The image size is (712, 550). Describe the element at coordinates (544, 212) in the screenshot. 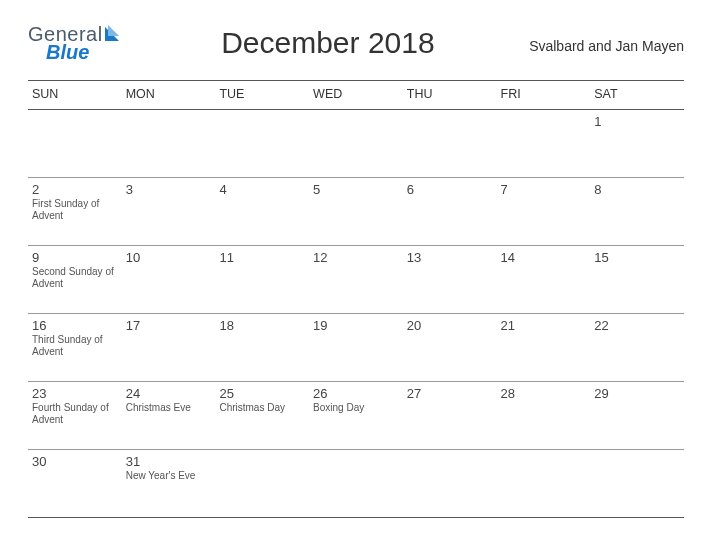

I see `day-cell: 7` at that location.